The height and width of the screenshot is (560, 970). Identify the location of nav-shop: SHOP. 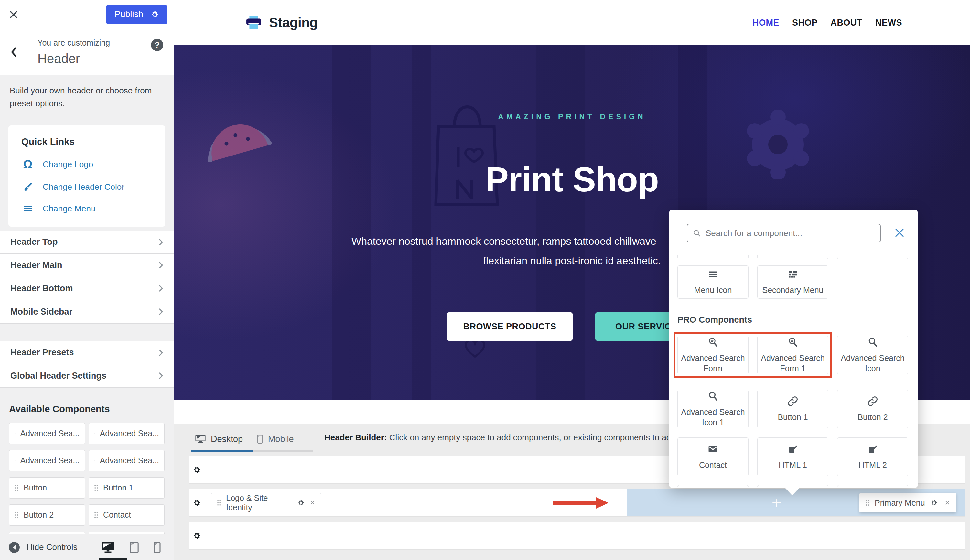
(805, 23).